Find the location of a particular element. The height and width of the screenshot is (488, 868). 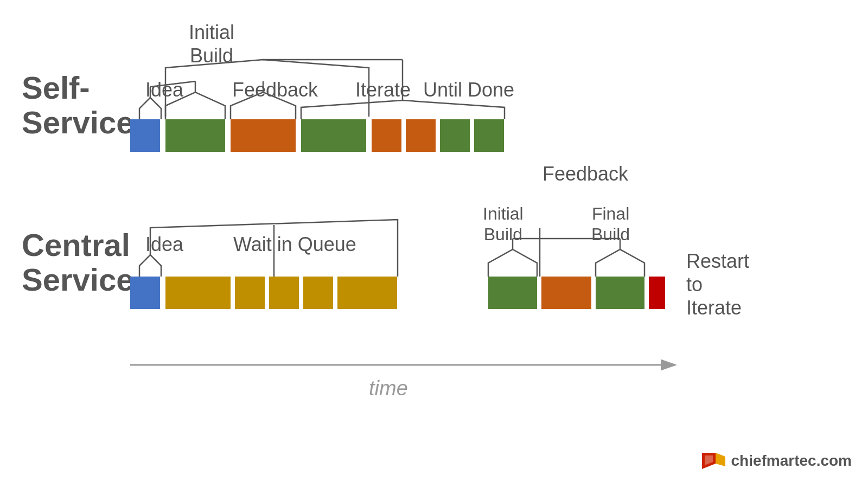

time-arrow is located at coordinates (407, 365).